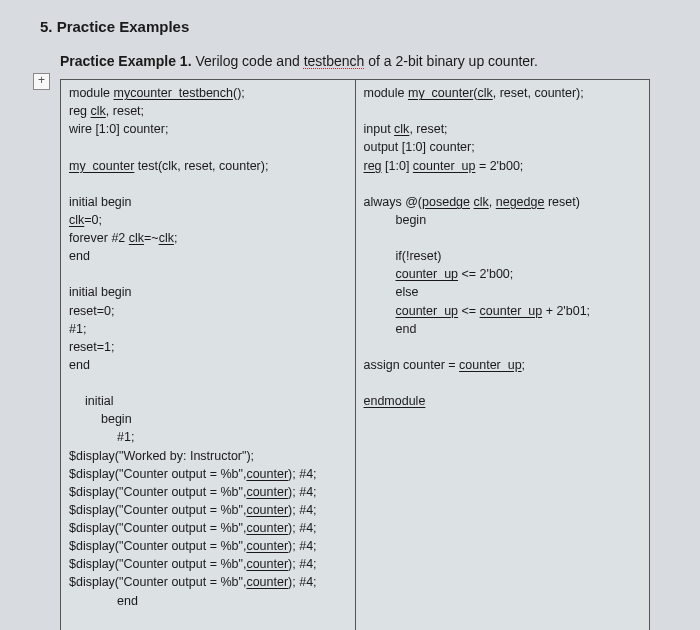 The image size is (700, 630). Describe the element at coordinates (538, 93) in the screenshot. I see `t: , reset, counter);` at that location.